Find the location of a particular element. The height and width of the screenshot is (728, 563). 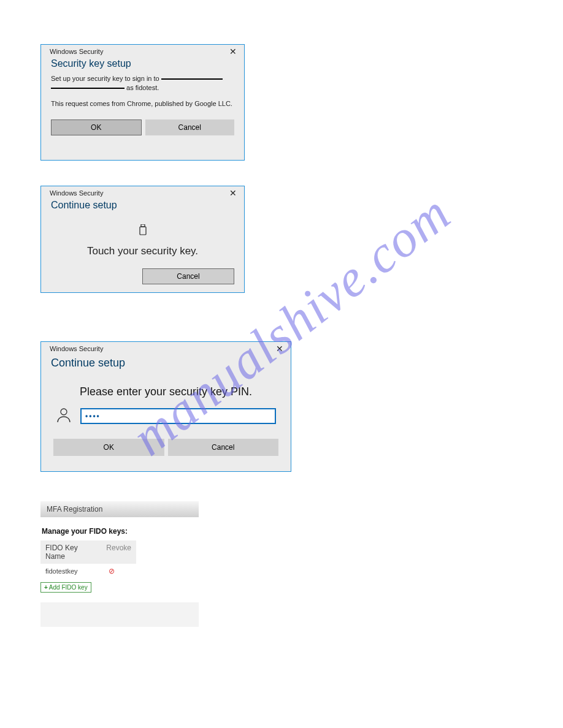

dialog2-heading: Continue setup is located at coordinates (142, 207).